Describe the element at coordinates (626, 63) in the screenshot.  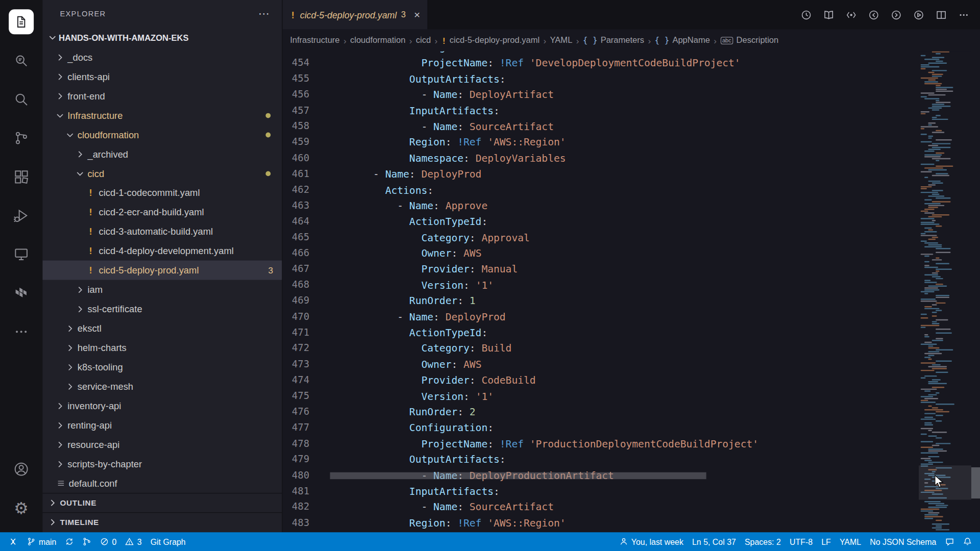
I see `code-line-454: 454 ProjectName: !Ref 'DevelopDeployment…` at that location.